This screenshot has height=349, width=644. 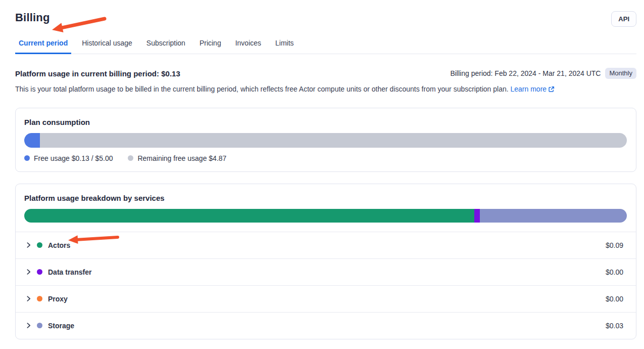 I want to click on usage-breakdown-bar, so click(x=325, y=215).